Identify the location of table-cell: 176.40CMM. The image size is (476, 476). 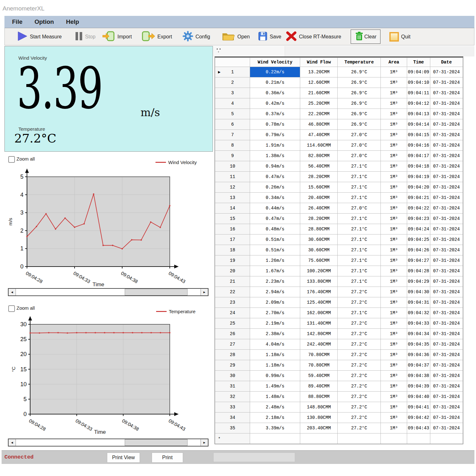
(319, 292).